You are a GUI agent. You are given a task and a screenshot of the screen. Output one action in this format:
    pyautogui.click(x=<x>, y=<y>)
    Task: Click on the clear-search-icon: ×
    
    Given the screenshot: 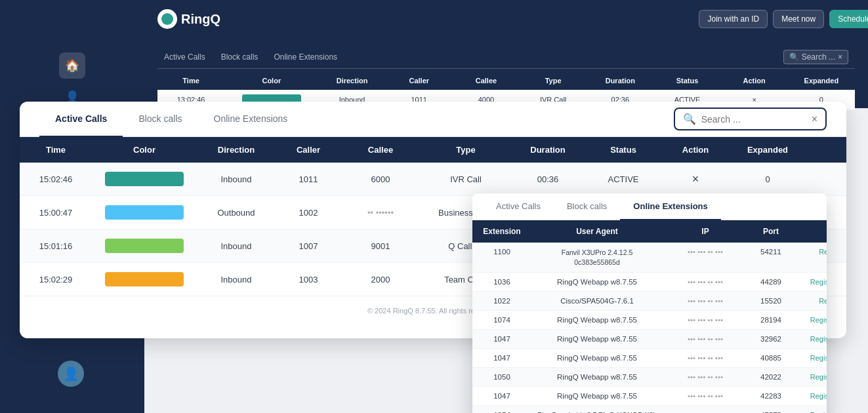 What is the action you would take?
    pyautogui.click(x=815, y=119)
    